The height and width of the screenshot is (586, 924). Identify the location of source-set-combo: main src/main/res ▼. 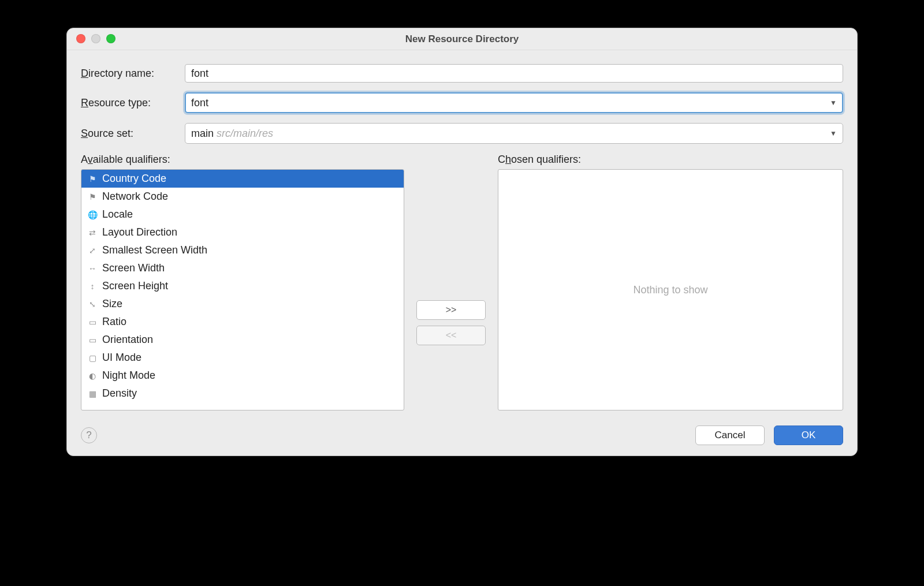
(514, 133).